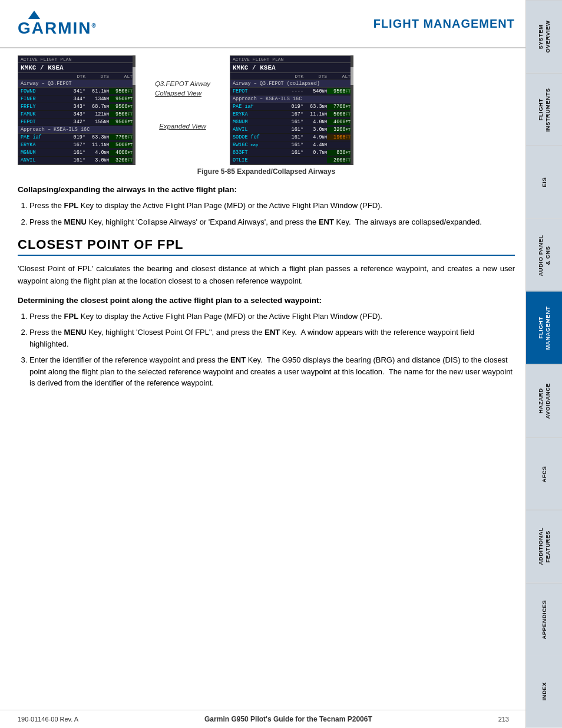 This screenshot has width=562, height=728. I want to click on diagrams-container: ACTIVE FLIGHT PLAN KMKC / KSEA DTK DTS A…, so click(266, 110).